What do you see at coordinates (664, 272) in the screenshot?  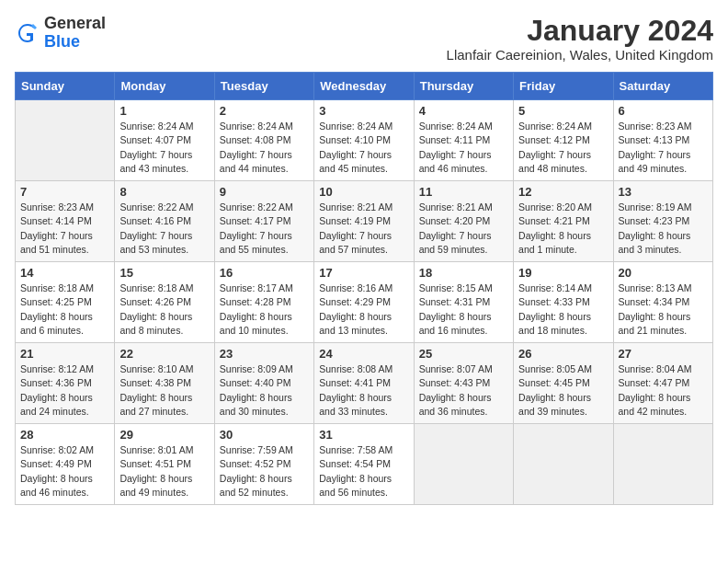 I see `day-number: 20` at bounding box center [664, 272].